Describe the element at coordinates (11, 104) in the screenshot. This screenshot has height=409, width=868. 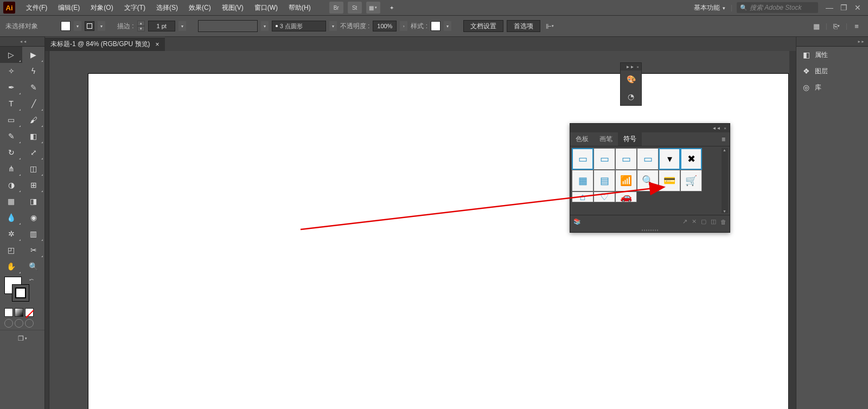
I see `type-tool: T` at that location.